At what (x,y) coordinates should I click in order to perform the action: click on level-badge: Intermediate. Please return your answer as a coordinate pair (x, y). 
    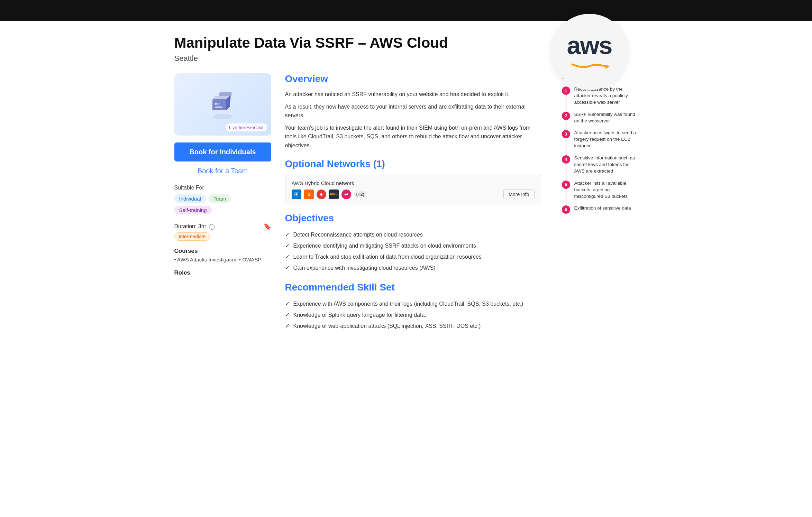
    Looking at the image, I should click on (192, 237).